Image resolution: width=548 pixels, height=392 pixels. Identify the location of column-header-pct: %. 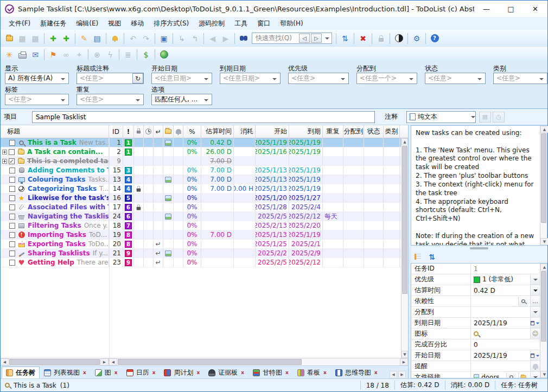
(192, 131).